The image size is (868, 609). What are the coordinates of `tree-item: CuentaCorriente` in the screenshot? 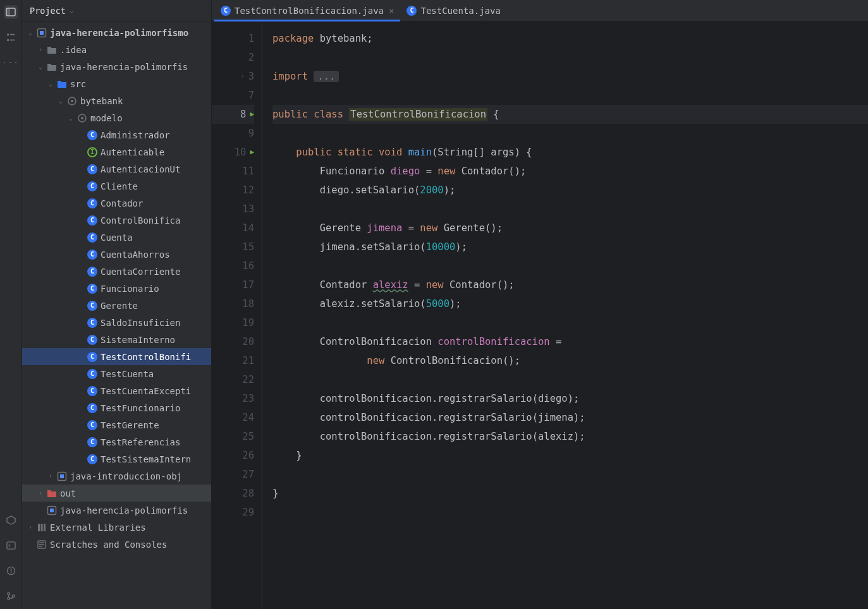 It's located at (116, 272).